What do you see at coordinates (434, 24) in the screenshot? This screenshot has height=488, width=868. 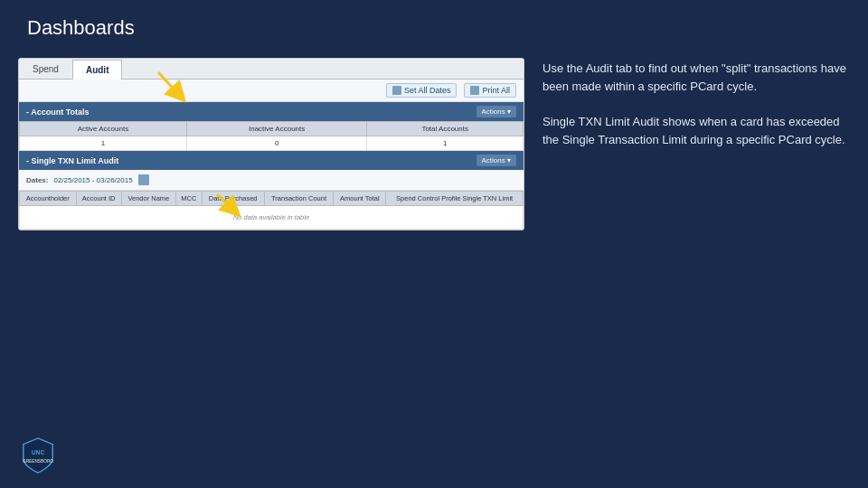 I see `page-title: Dashboards` at bounding box center [434, 24].